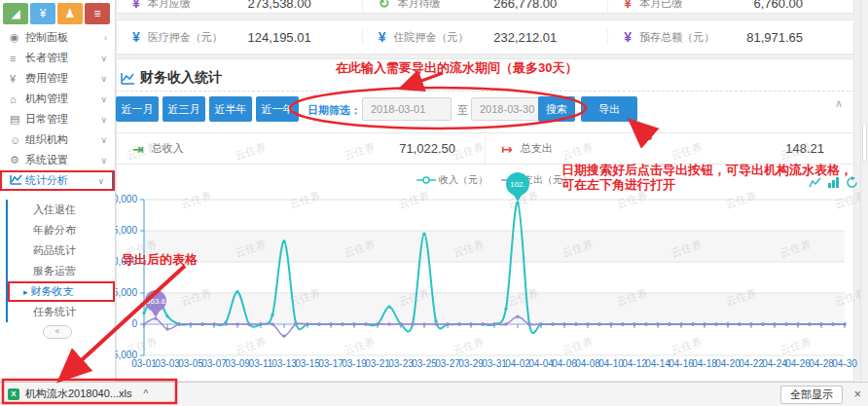 This screenshot has width=868, height=406. Describe the element at coordinates (448, 364) in the screenshot. I see `x-axis-label: 03-27` at that location.